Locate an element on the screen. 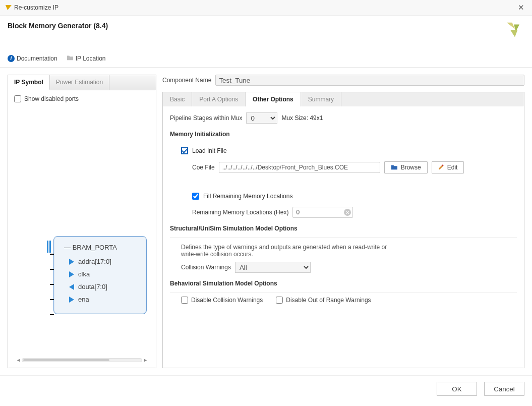 The image size is (532, 406). pipeline-stages-label: Pipeline Stages within Mux is located at coordinates (206, 118).